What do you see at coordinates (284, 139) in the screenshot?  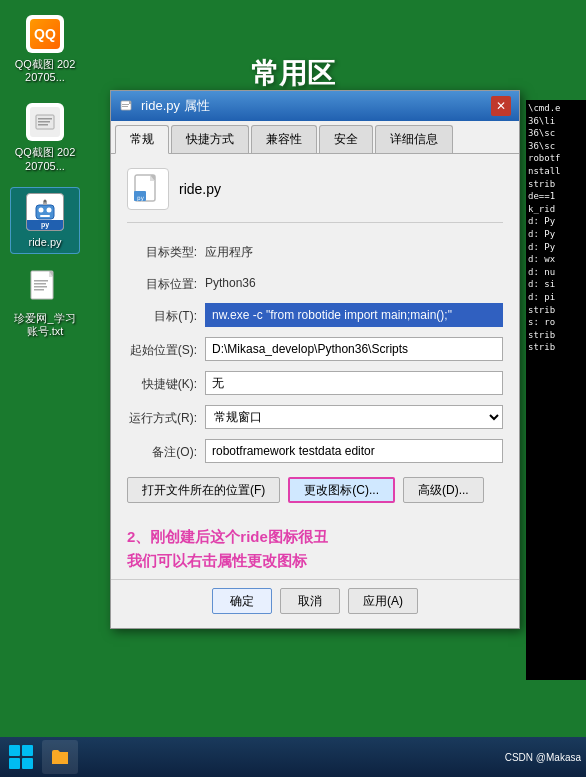 I see `tab-compatibility: 兼容性` at bounding box center [284, 139].